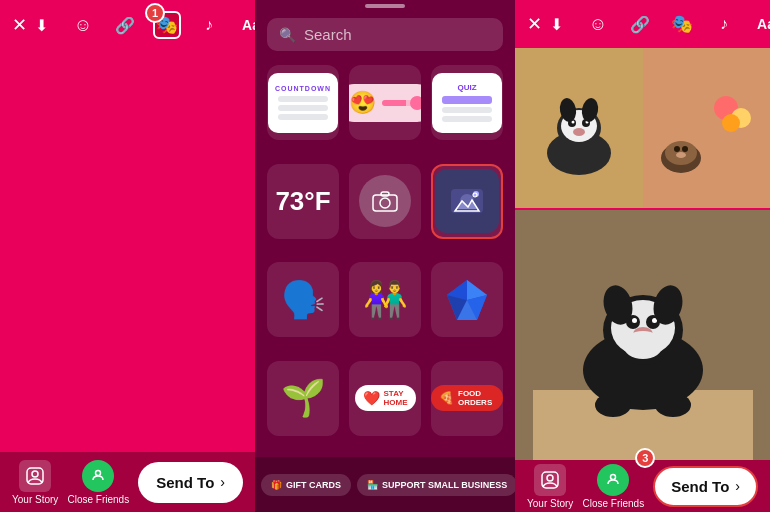 The image size is (770, 512). I want to click on support-small-biz-label: SUPPORT SMALL BUSINESS, so click(444, 485).